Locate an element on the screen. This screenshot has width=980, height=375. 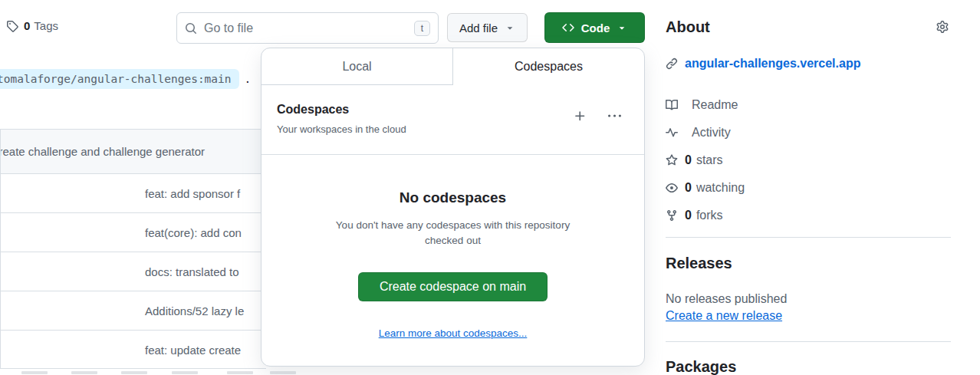
tab-codespaces: Codespaces is located at coordinates (548, 67).